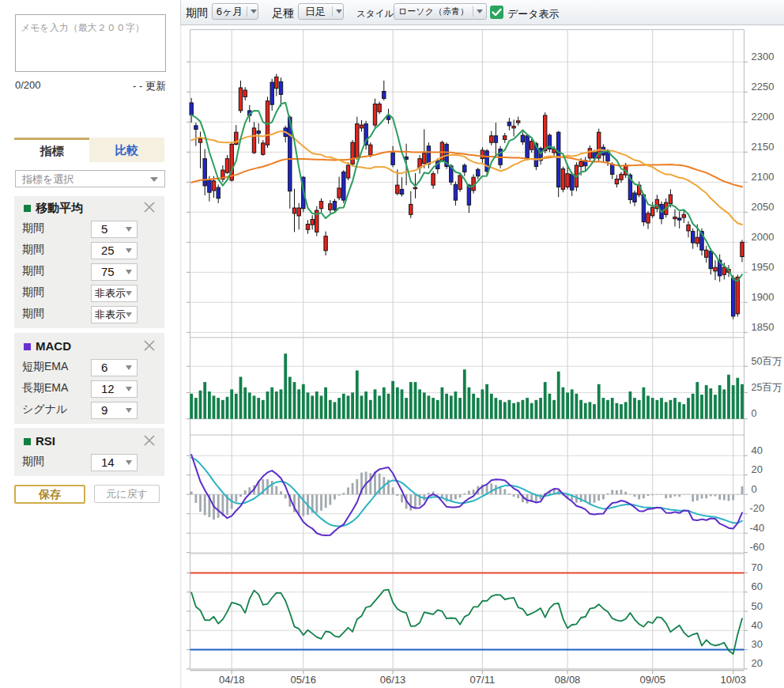 This screenshot has width=784, height=688. What do you see at coordinates (757, 644) in the screenshot?
I see `svg-text: 30` at bounding box center [757, 644].